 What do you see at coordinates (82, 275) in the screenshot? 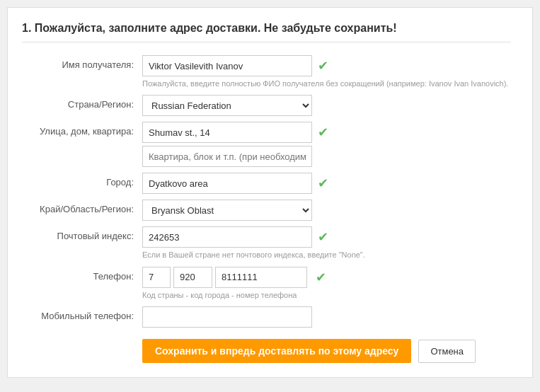
I see `phone-label: Телефон:` at bounding box center [82, 275].